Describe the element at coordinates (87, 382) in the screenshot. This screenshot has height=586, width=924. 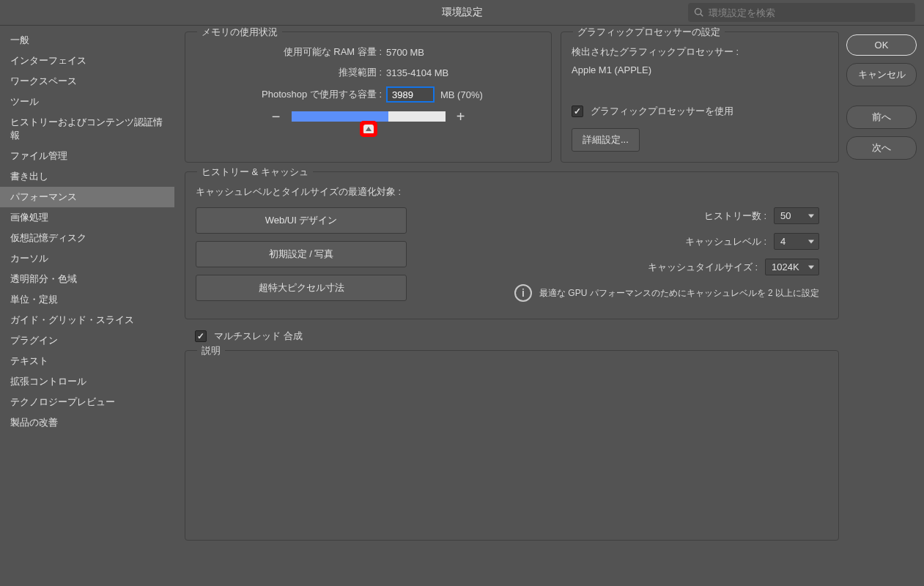
I see `sidebar-item: 拡張コントロール` at that location.